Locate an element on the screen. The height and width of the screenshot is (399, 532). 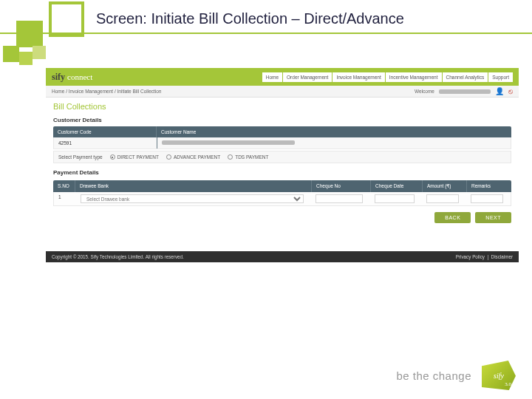
back-button: BACK is located at coordinates (452, 217).